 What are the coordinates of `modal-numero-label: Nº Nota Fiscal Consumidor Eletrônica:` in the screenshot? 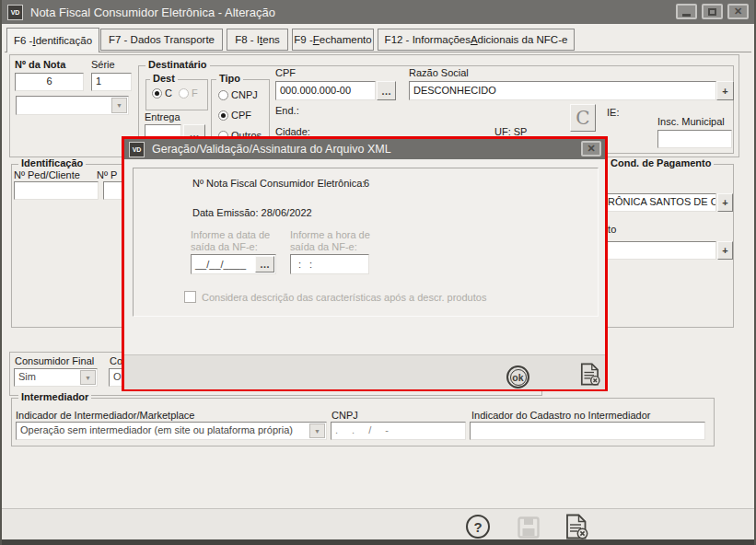 It's located at (278, 183).